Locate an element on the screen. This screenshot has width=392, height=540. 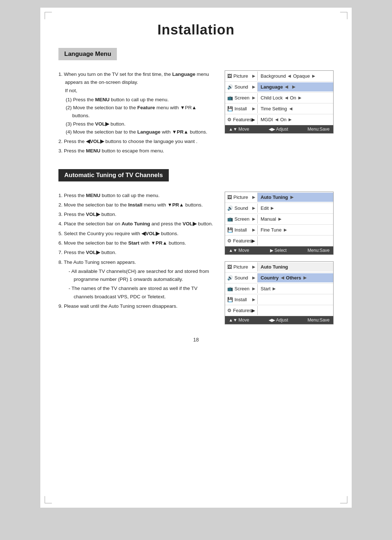
page-number: 18 is located at coordinates (196, 340).